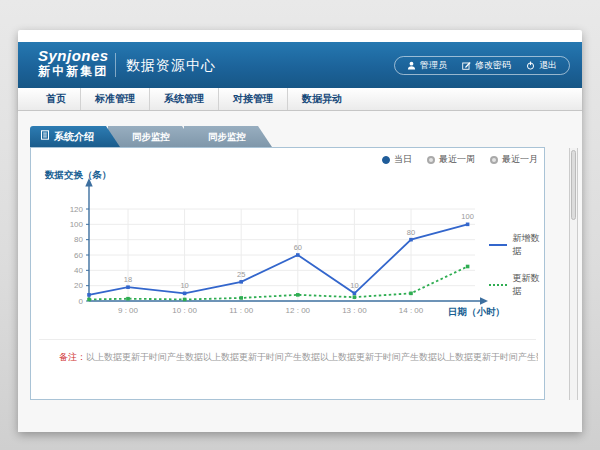  What do you see at coordinates (252, 99) in the screenshot?
I see `nav-item-interface-mgmt: 对接管理` at bounding box center [252, 99].